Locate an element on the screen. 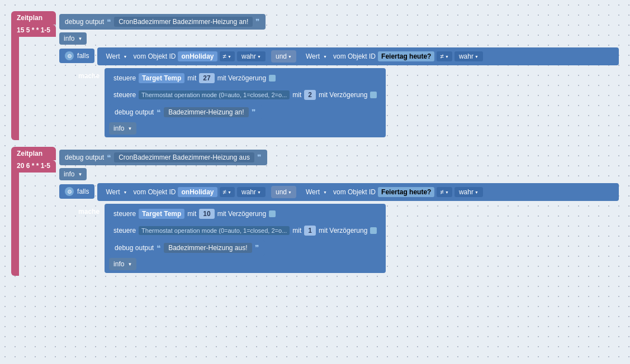 The width and height of the screenshot is (630, 364). quote-close-2-2: ❞ is located at coordinates (257, 248).